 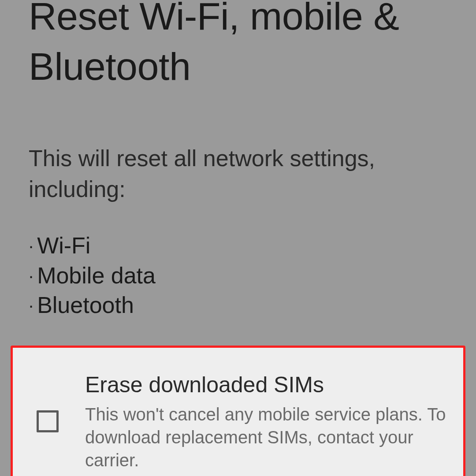 What do you see at coordinates (63, 246) in the screenshot?
I see `bullet-label: Wi-Fi` at bounding box center [63, 246].